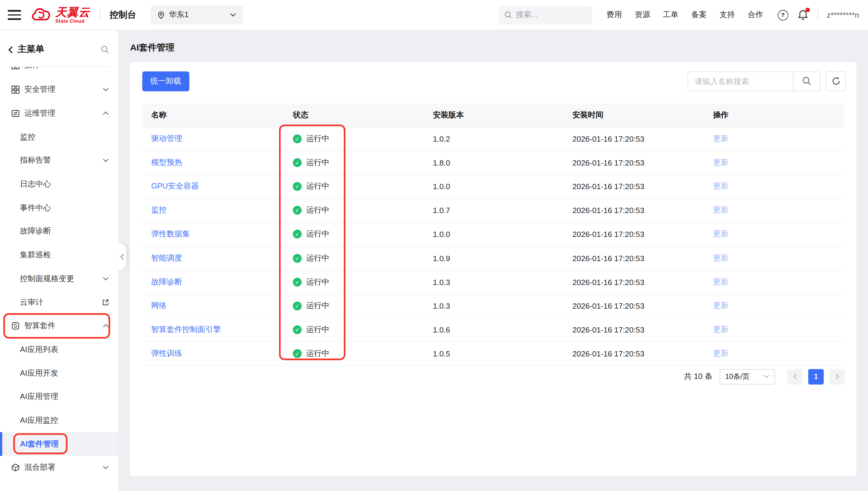 The image size is (868, 491). I want to click on sidebar-search-icon, so click(105, 50).